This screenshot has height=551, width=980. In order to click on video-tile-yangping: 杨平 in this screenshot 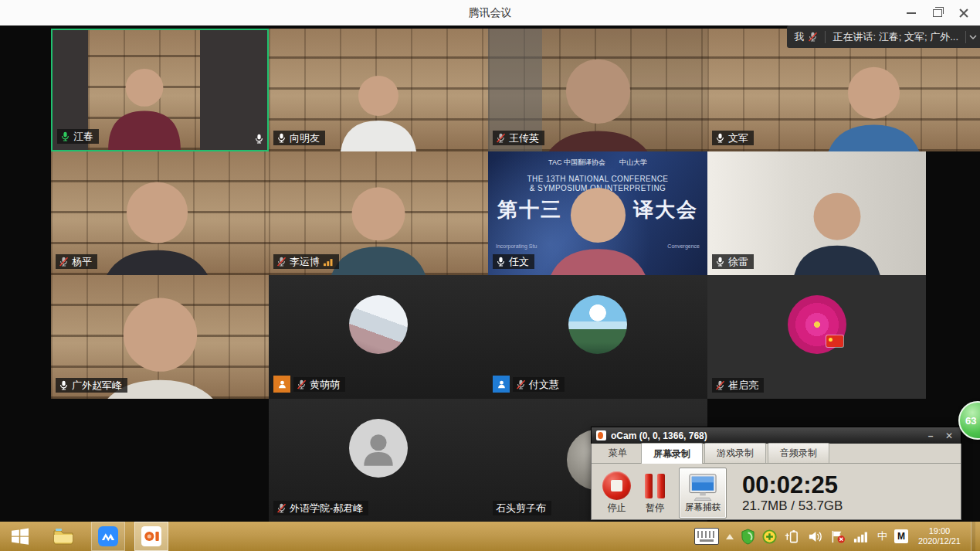, I will do `click(160, 213)`.